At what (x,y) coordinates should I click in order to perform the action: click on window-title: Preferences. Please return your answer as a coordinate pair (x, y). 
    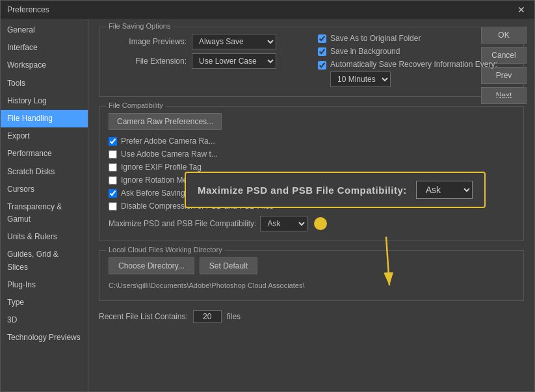
    Looking at the image, I should click on (29, 10).